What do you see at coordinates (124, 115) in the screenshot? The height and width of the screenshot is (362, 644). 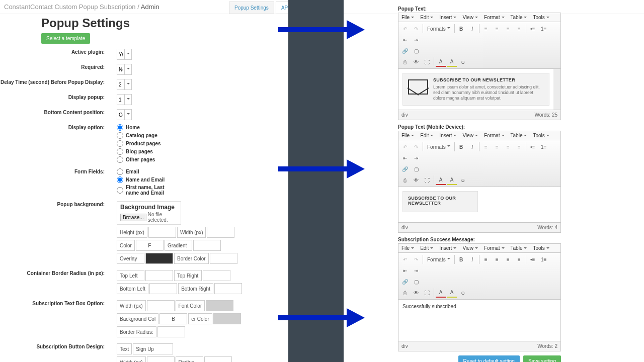 I see `bottom-content-select` at bounding box center [124, 115].